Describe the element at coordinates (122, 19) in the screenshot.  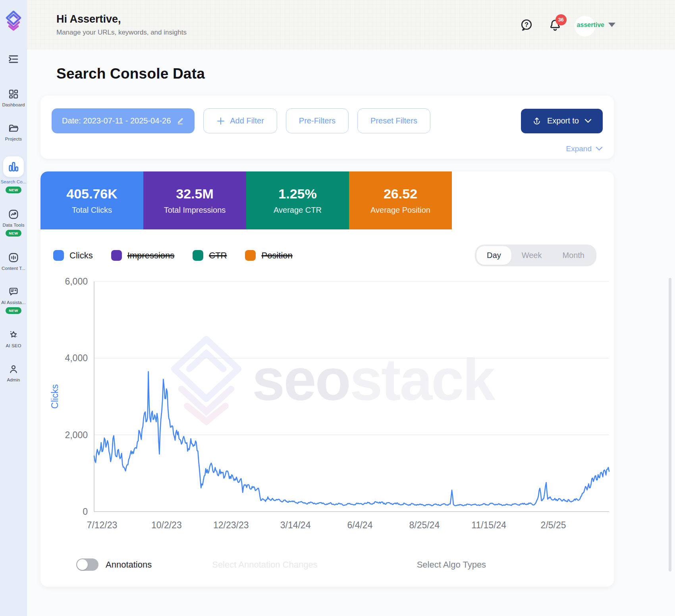
I see `greeting-text: Hi Assertive,` at that location.